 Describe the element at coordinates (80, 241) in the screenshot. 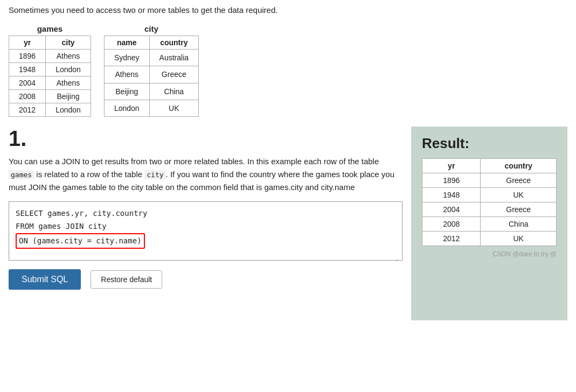

I see `sql-line3-highlighted: ON (games.city = city.name)` at that location.